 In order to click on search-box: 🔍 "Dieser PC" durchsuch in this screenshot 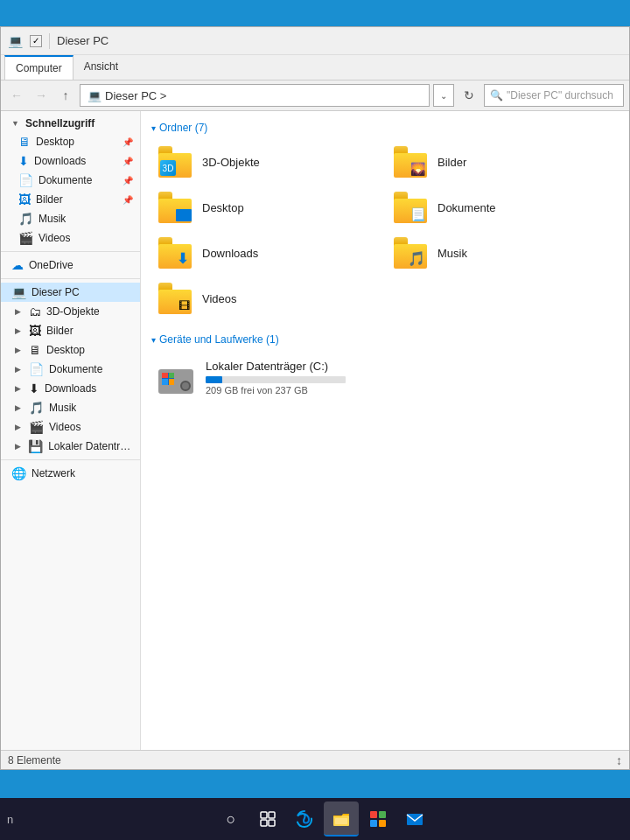, I will do `click(554, 95)`.